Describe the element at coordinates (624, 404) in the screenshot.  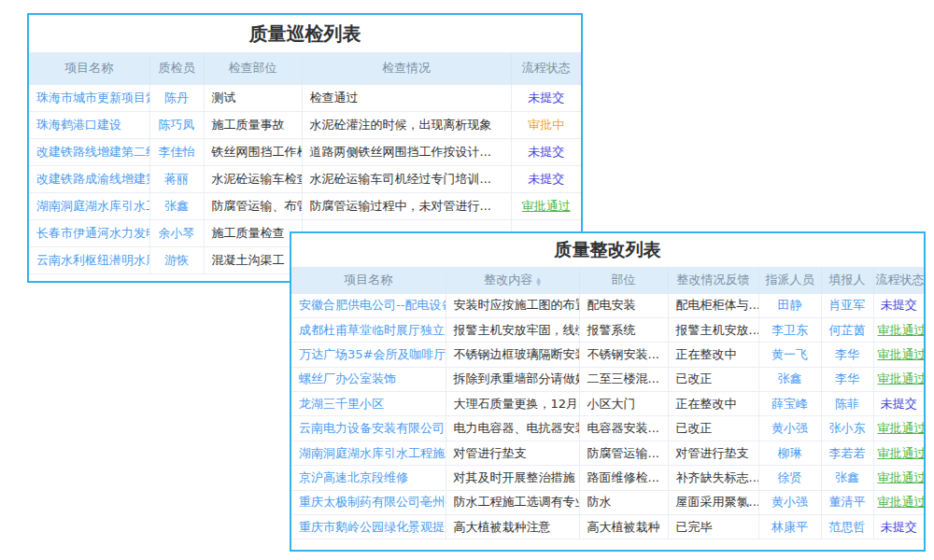
I see `part-cell: 小区大门` at that location.